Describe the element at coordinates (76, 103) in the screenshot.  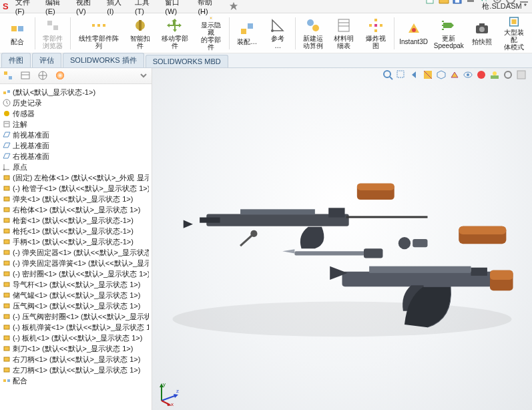
I see `tree-history: 历史记录` at that location.